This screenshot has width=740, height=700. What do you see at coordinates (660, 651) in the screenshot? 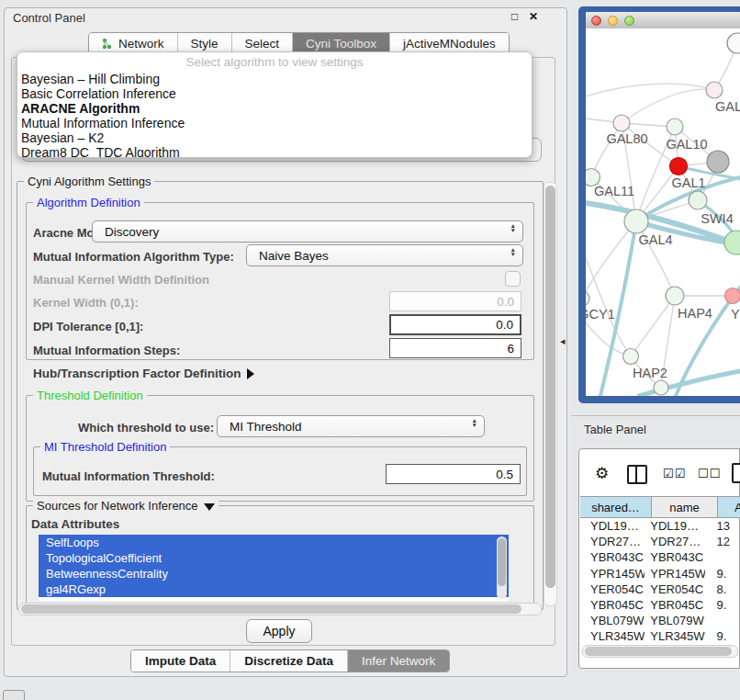
I see `table-hscrollbar` at bounding box center [660, 651].